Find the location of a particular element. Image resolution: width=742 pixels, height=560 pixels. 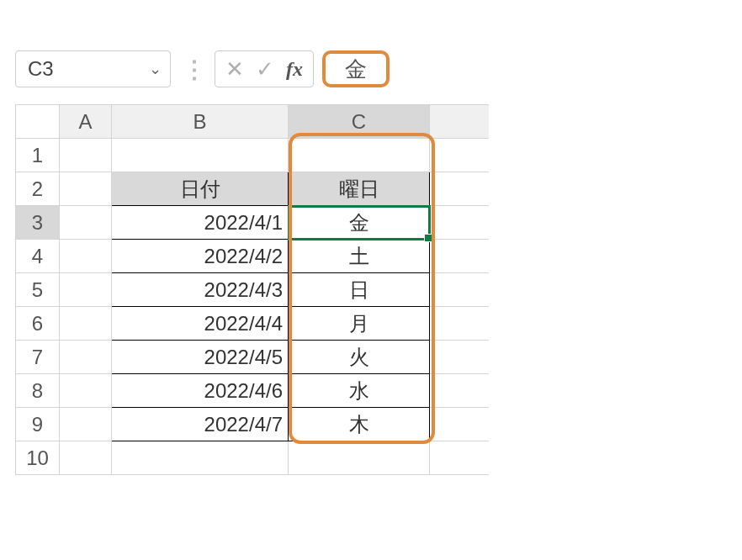

enter-icon: ✓ is located at coordinates (265, 69).